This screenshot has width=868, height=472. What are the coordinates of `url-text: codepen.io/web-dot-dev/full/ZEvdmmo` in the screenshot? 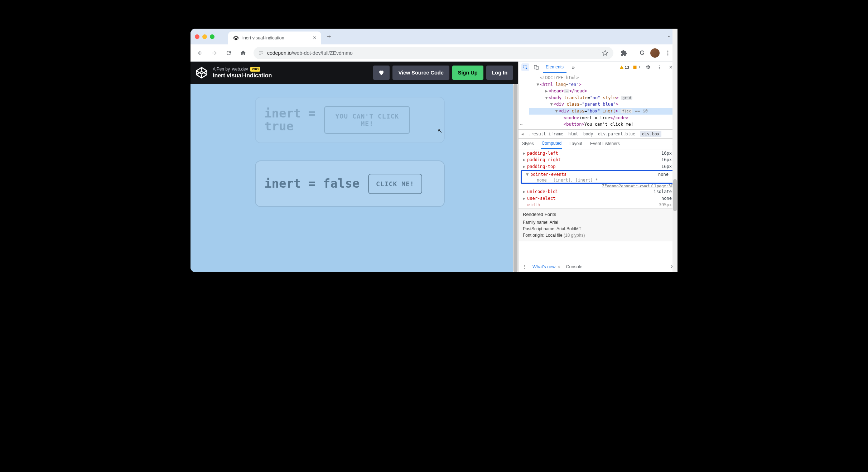 It's located at (310, 53).